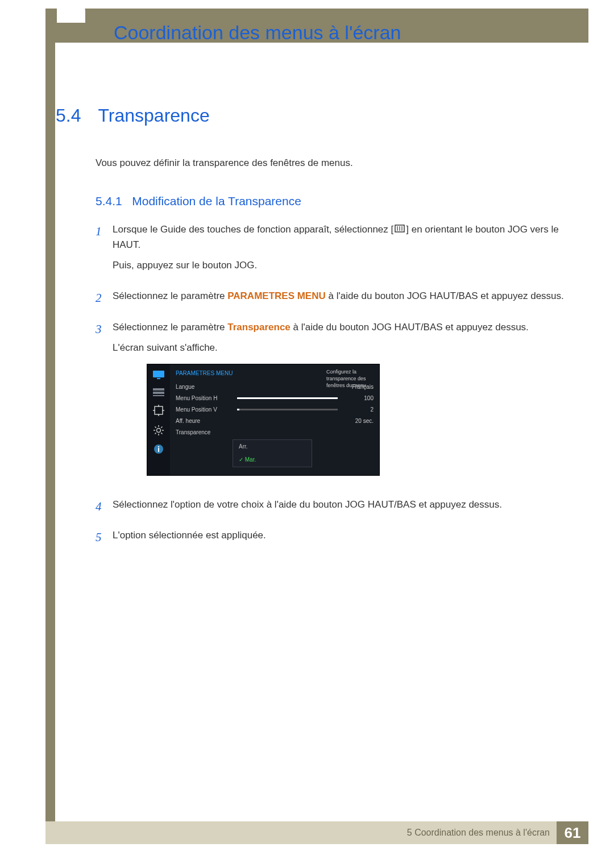 The width and height of the screenshot is (614, 868). I want to click on step-text: Sélectionnez l'option de votre choix à l…, so click(346, 505).